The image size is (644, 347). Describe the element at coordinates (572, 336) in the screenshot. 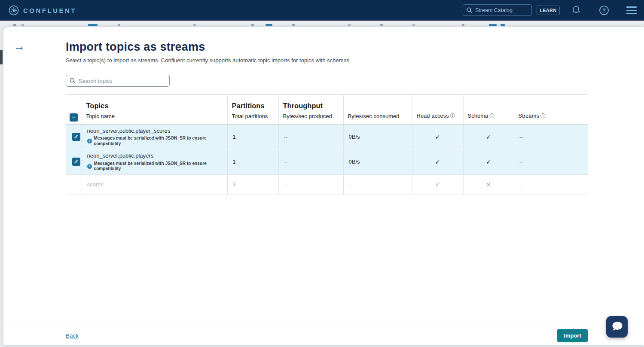

I see `import-button: Import` at that location.